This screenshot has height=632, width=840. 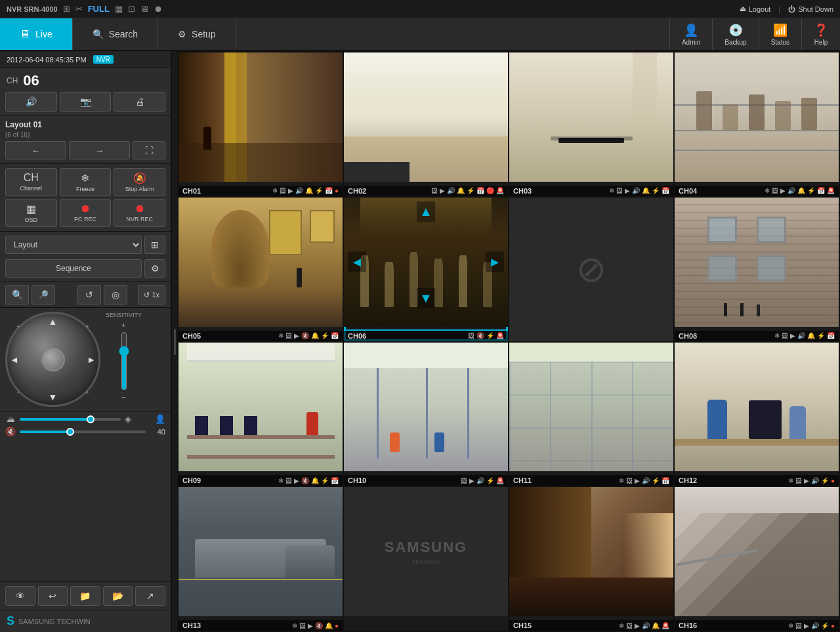 What do you see at coordinates (591, 559) in the screenshot?
I see `camera-cell-ch15: CH15 ❄ 🖼 ▶ 🔊 🔔 🚨` at bounding box center [591, 559].